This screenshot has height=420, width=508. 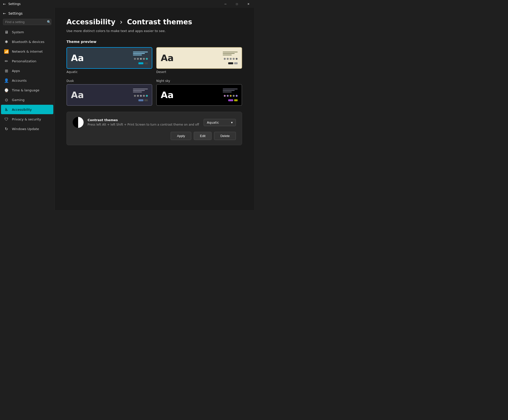 I want to click on edit-button: Edit, so click(x=203, y=136).